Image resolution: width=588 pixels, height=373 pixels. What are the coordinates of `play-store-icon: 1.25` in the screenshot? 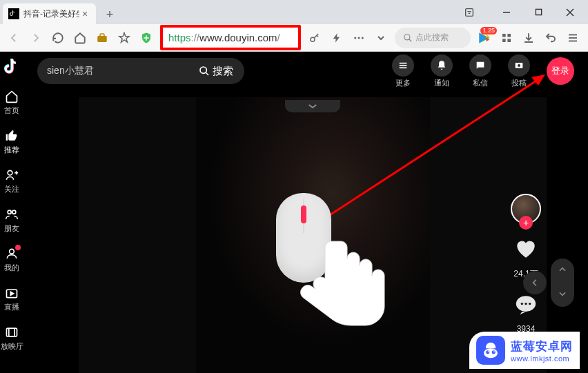 It's located at (484, 38).